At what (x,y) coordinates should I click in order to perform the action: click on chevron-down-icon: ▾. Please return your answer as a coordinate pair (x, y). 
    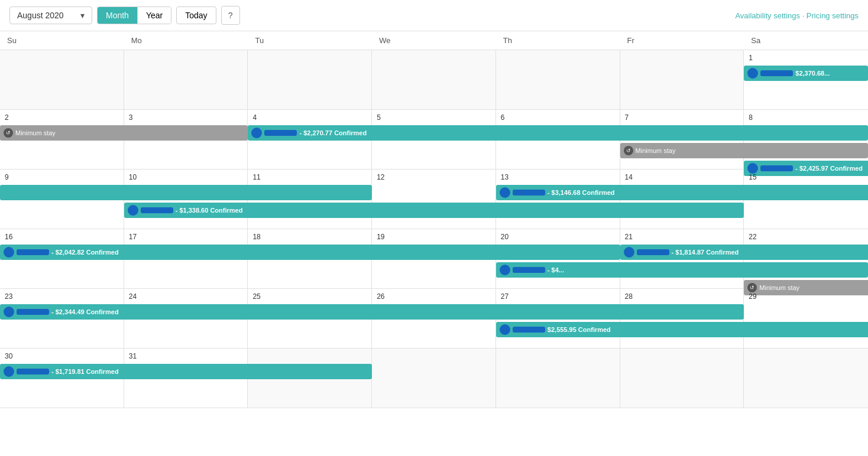
    Looking at the image, I should click on (83, 15).